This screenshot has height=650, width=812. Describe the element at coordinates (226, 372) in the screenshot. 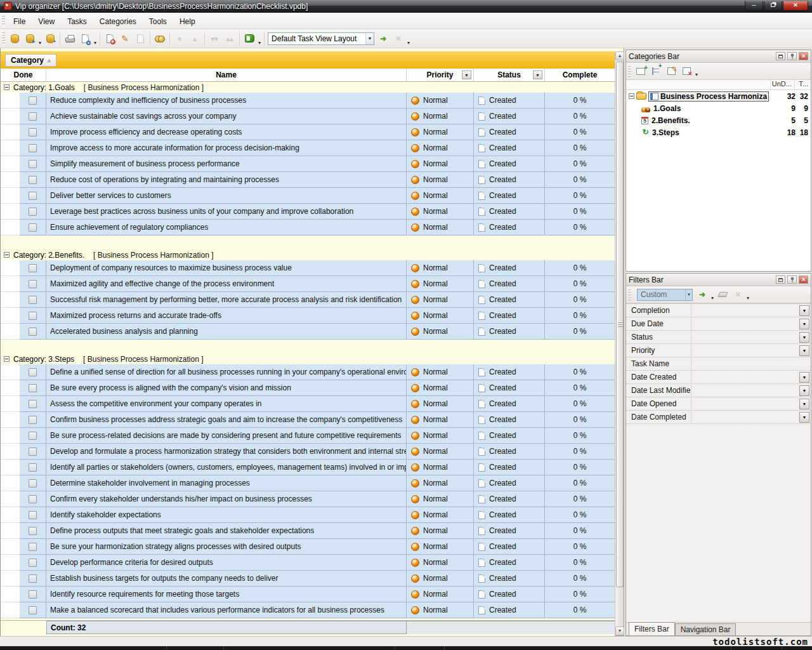

I see `task-name: Define a unified sense of direction for …` at that location.